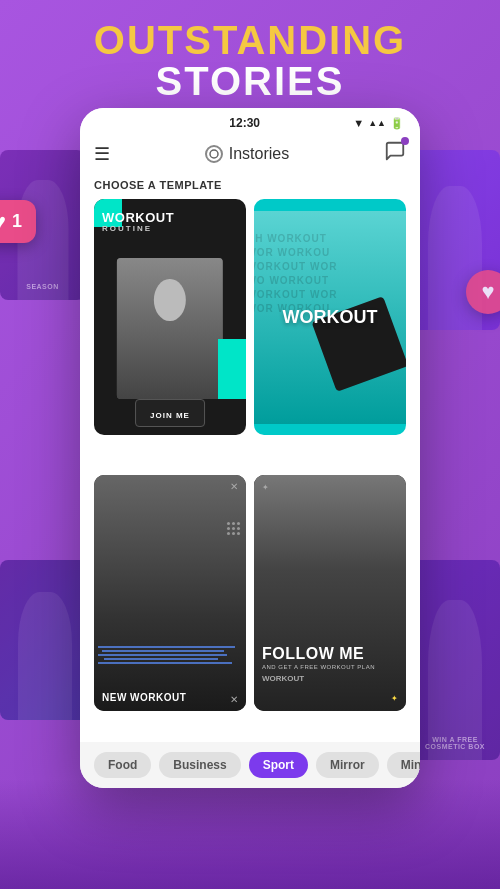  What do you see at coordinates (348, 765) in the screenshot?
I see `category-mirror: Mirror` at bounding box center [348, 765].